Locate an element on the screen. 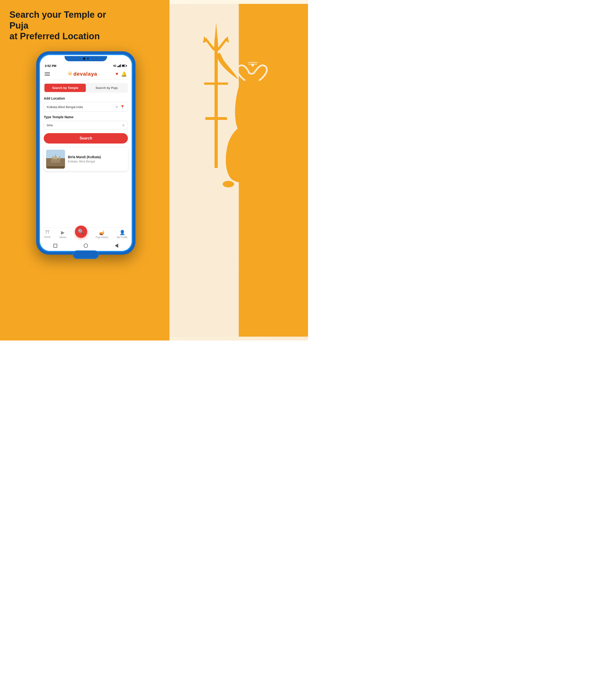 The height and width of the screenshot is (681, 616). nav-search-button: 🔍 is located at coordinates (81, 232).